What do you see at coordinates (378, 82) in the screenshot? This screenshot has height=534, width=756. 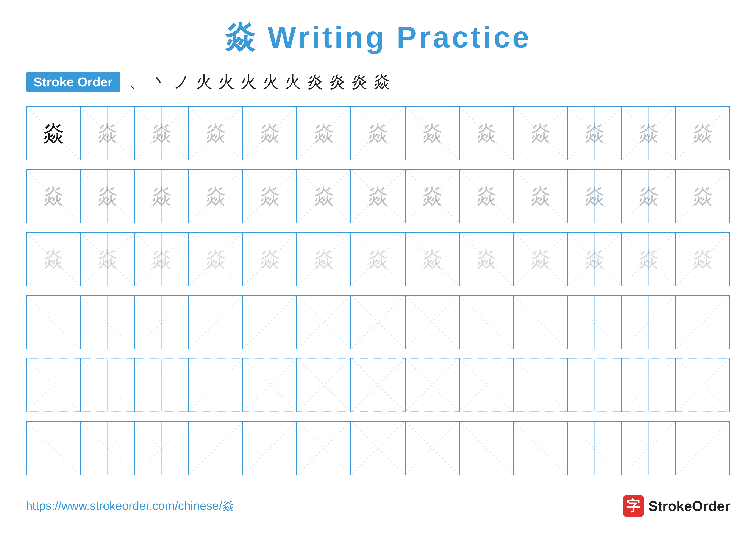 I see `stroke-order-row: Stroke Order 、丶ノ火火火火火炎炎炎焱` at bounding box center [378, 82].